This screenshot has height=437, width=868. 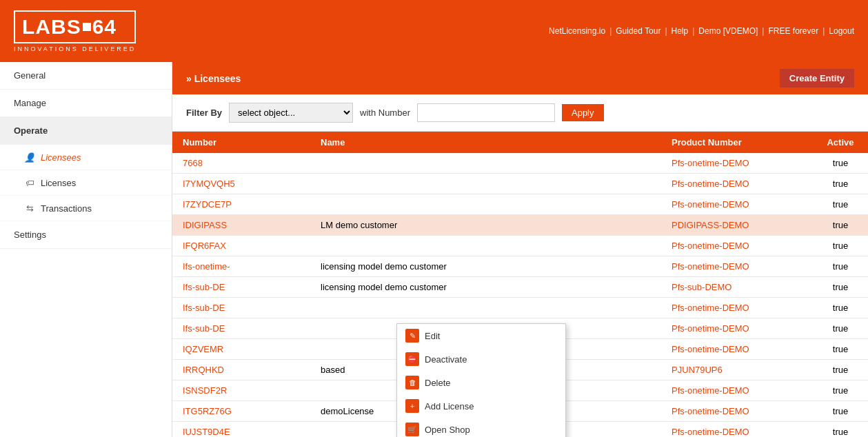 What do you see at coordinates (52, 27) in the screenshot?
I see `logo-labs: LABS` at bounding box center [52, 27].